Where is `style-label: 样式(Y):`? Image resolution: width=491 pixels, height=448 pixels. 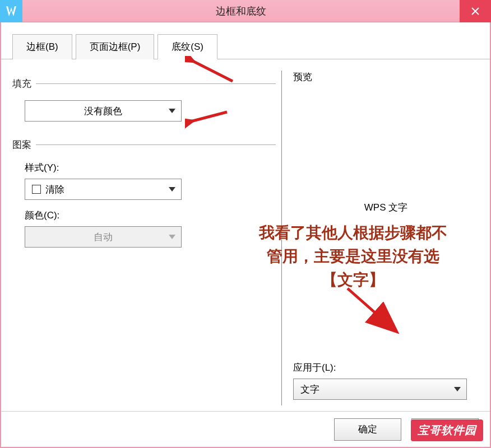 style-label: 样式(Y): is located at coordinates (150, 168).